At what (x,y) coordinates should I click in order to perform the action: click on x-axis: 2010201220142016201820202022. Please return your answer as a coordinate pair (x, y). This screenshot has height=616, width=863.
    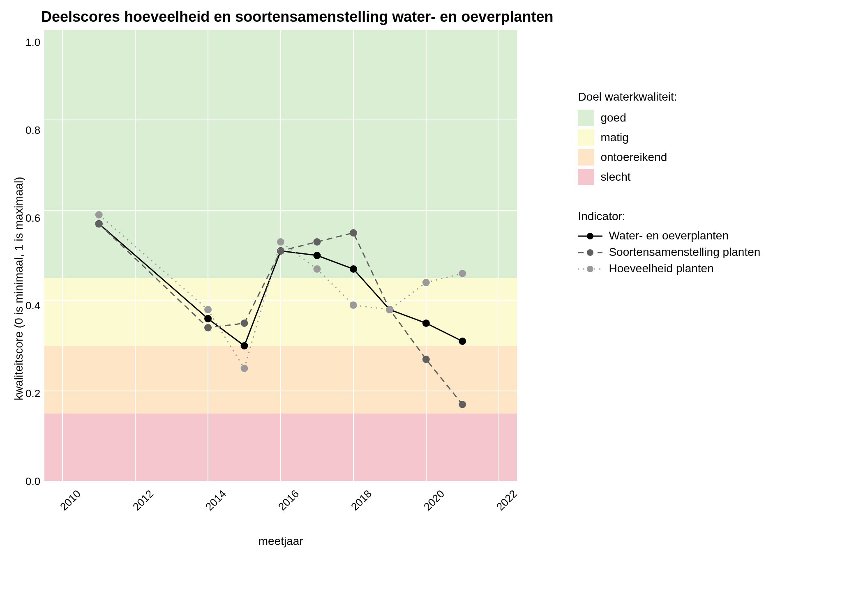
    Looking at the image, I should click on (281, 496).